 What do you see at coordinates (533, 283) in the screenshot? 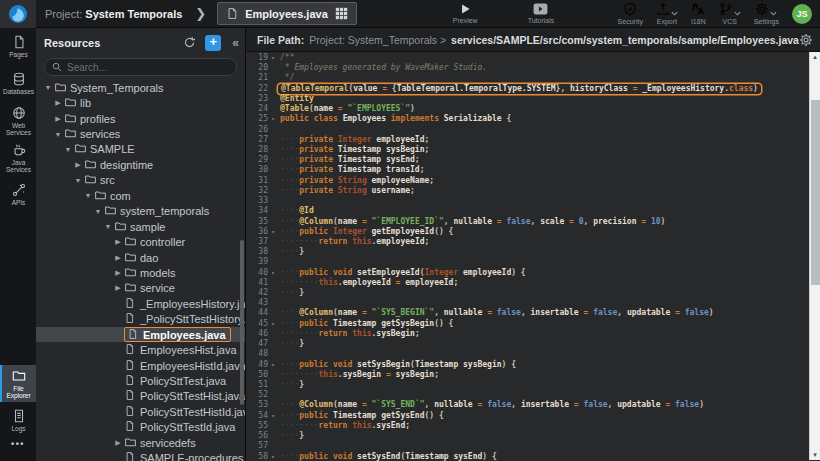
I see `code-line-41: 41········this.employeeId = employeeId;` at bounding box center [533, 283].